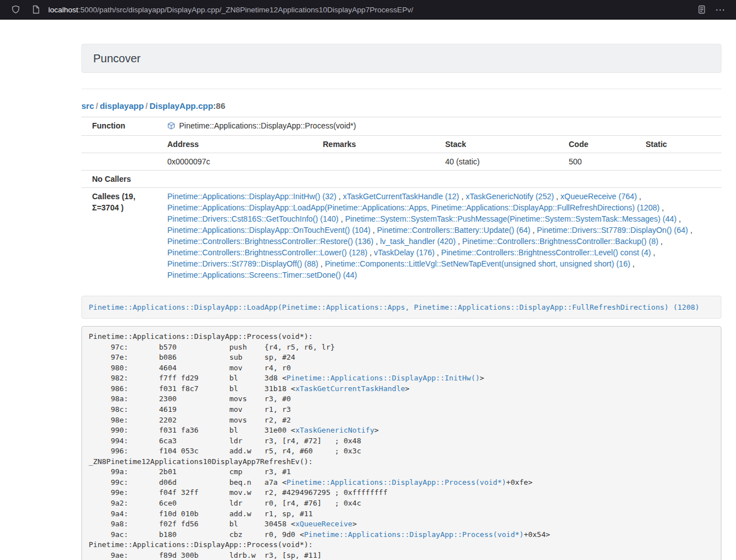 Image resolution: width=736 pixels, height=560 pixels. Describe the element at coordinates (454, 230) in the screenshot. I see `callee-link: Pinetime::Controllers::Battery::Update()…` at that location.